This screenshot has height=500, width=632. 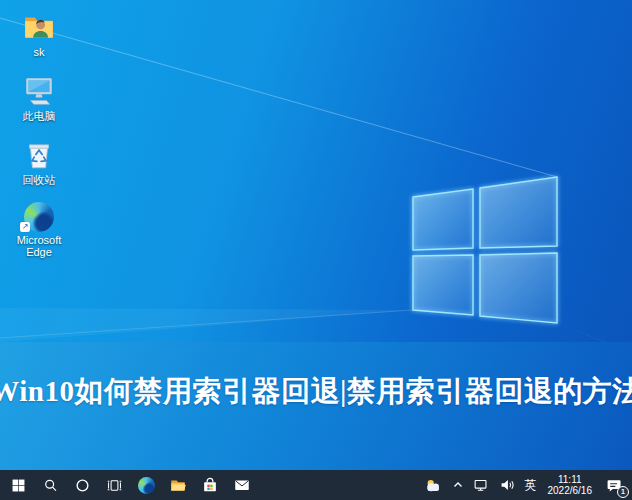 I want to click on ime-language-button: 英, so click(x=531, y=485).